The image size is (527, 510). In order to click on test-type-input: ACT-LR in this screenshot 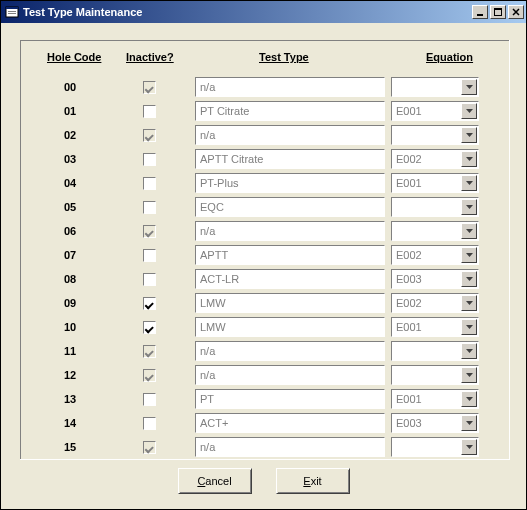, I will do `click(290, 279)`.